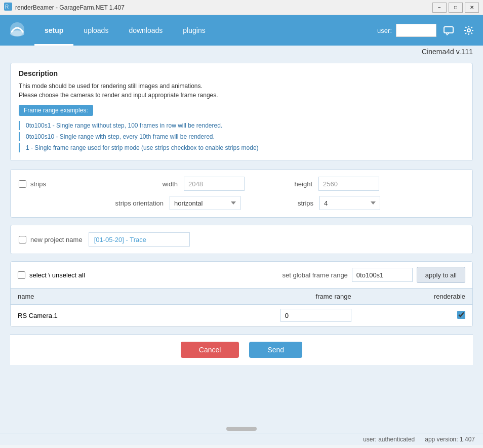  Describe the element at coordinates (139, 239) in the screenshot. I see `project-name-input` at that location.